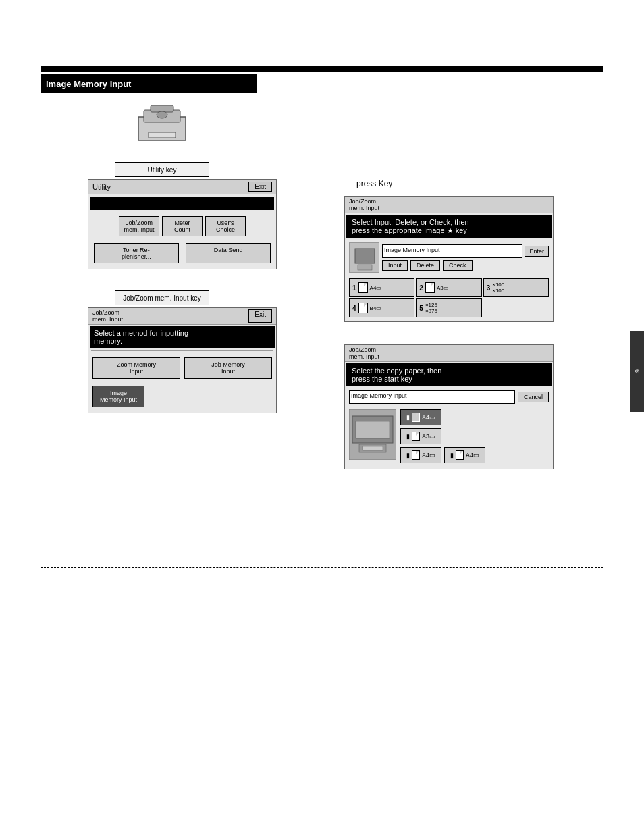 The image size is (644, 834). I want to click on copy-paper-copier-thumb, so click(373, 435).